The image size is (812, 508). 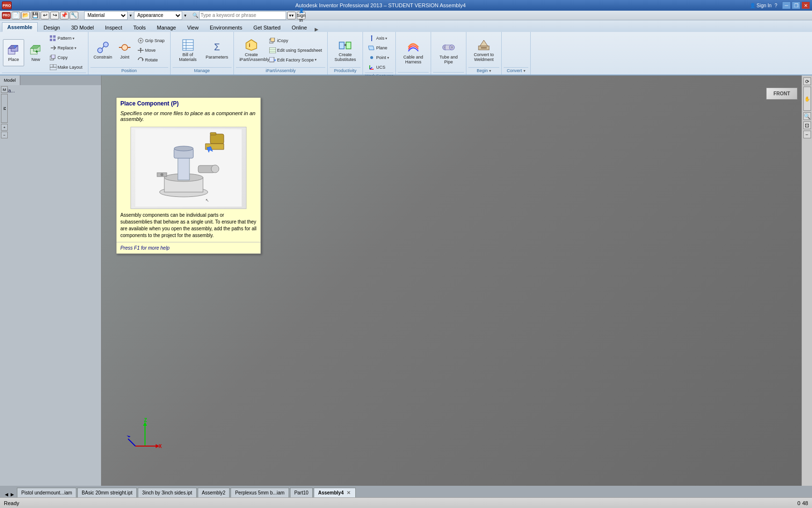 What do you see at coordinates (218, 50) in the screenshot?
I see `parameters-button: Σ Parameters` at bounding box center [218, 50].